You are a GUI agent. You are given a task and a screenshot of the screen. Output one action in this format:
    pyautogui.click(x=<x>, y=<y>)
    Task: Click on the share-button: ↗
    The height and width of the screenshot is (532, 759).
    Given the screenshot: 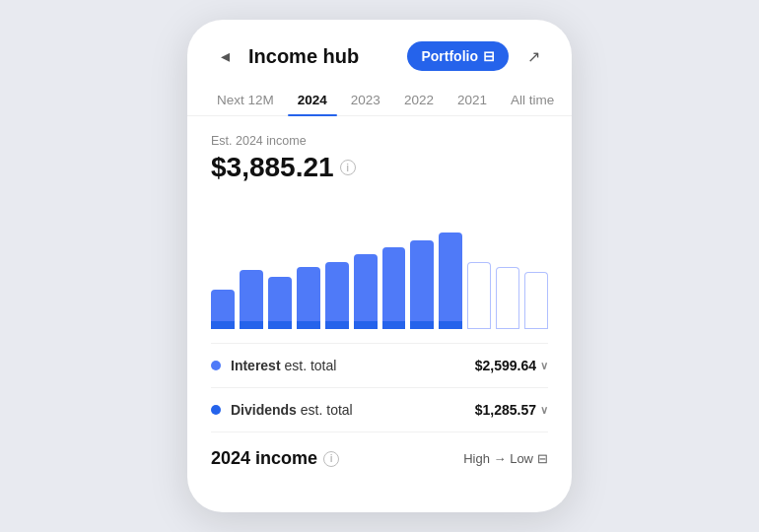 What is the action you would take?
    pyautogui.click(x=533, y=56)
    